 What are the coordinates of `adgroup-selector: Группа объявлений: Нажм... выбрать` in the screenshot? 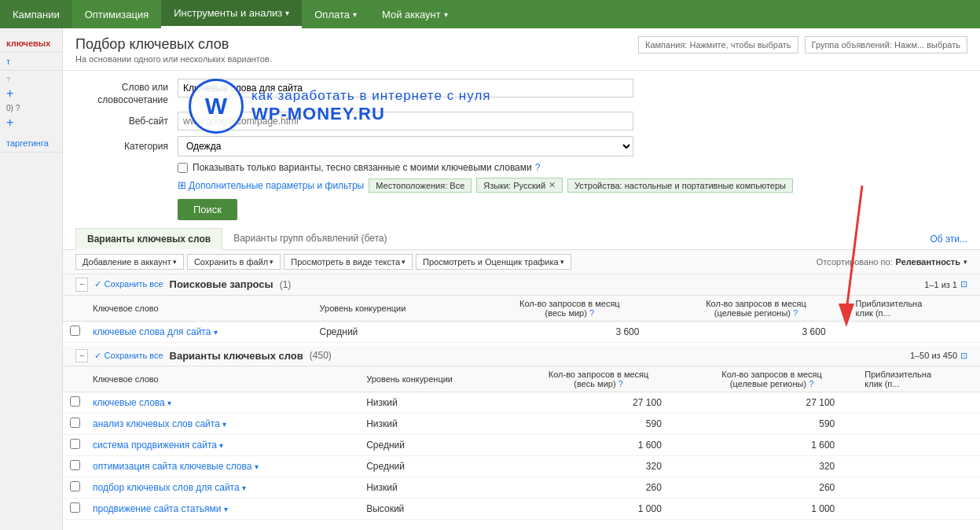 It's located at (886, 45).